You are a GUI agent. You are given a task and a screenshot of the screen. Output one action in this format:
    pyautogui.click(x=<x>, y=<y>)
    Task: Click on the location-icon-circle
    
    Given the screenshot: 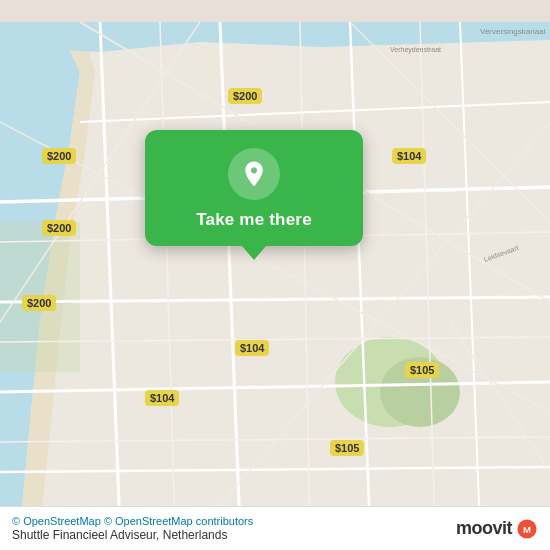 What is the action you would take?
    pyautogui.click(x=254, y=174)
    